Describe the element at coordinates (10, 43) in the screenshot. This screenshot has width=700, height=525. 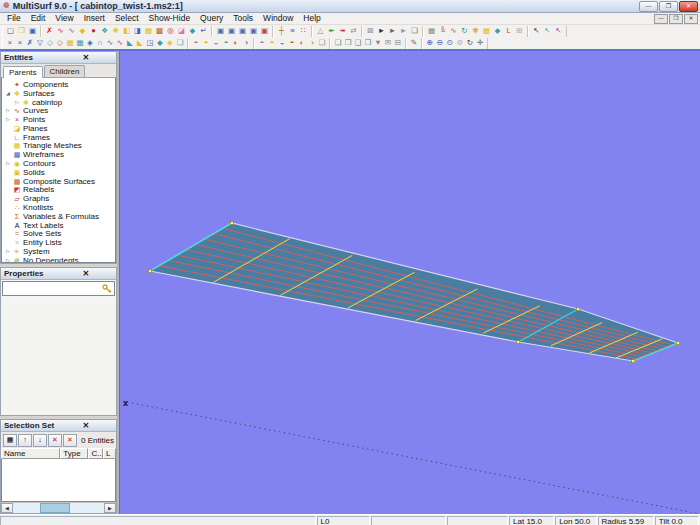
I see `abs-point-icon: ×` at that location.